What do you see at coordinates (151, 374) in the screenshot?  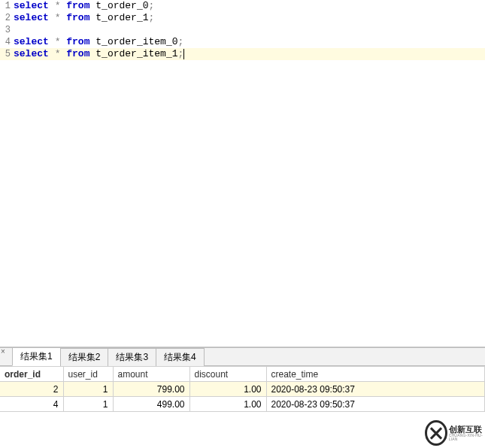 I see `column-header: amount` at bounding box center [151, 374].